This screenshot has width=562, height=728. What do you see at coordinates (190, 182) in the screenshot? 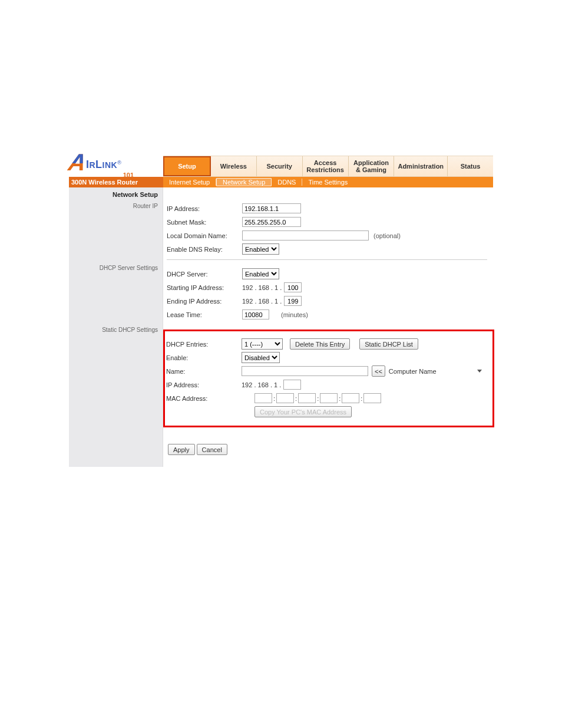
I see `subtab-internet-setup: Internet Setup` at bounding box center [190, 182].